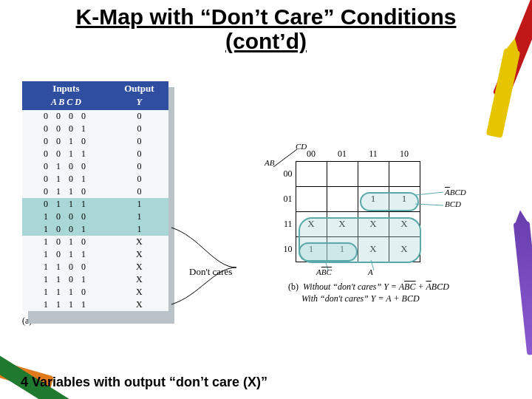 Image resolution: width=532 pixels, height=399 pixels. I want to click on title-line2: (cont’d), so click(266, 41).